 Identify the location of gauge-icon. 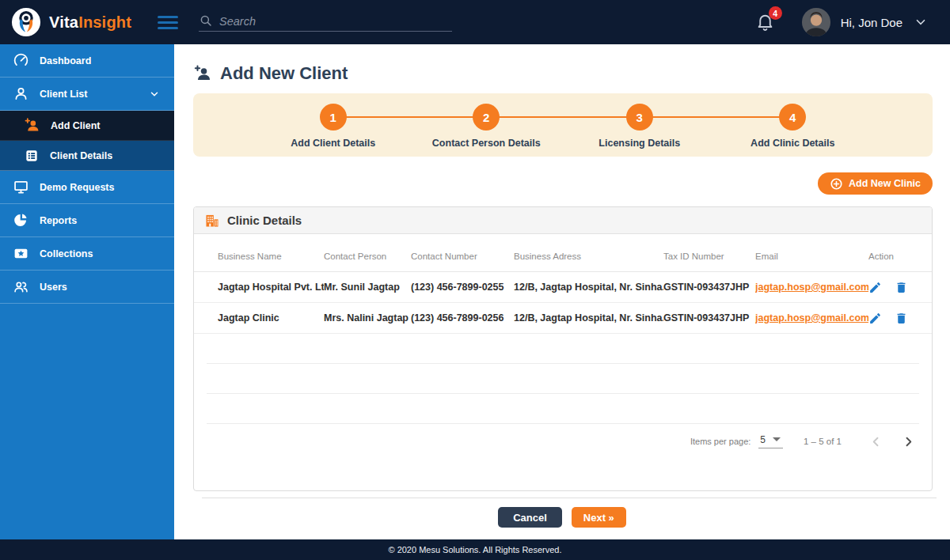
(21, 60).